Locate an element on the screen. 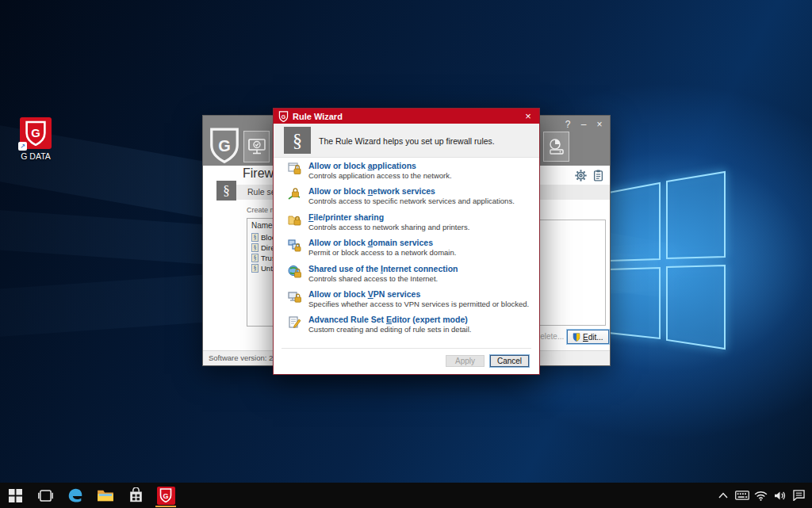  wizard-options-list: Allow or block applications Controls app… is located at coordinates (406, 250).